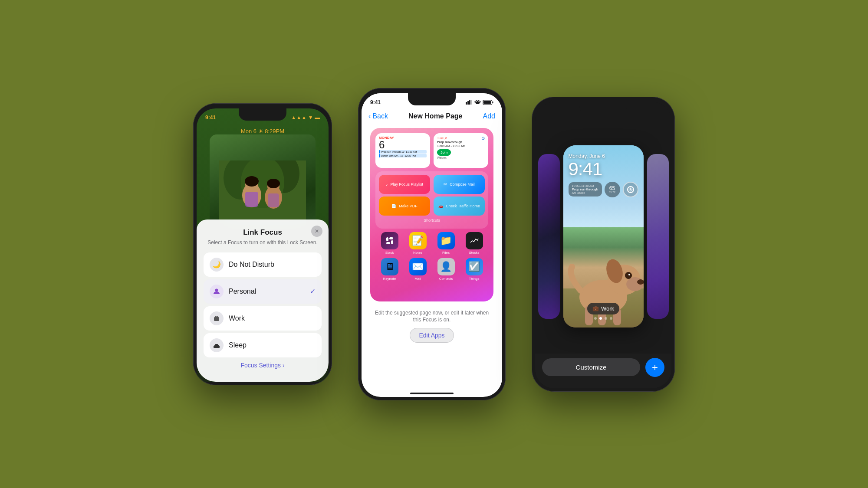 This screenshot has height=488, width=868. Describe the element at coordinates (263, 365) in the screenshot. I see `focus-settings-link: Focus Settings ›` at that location.